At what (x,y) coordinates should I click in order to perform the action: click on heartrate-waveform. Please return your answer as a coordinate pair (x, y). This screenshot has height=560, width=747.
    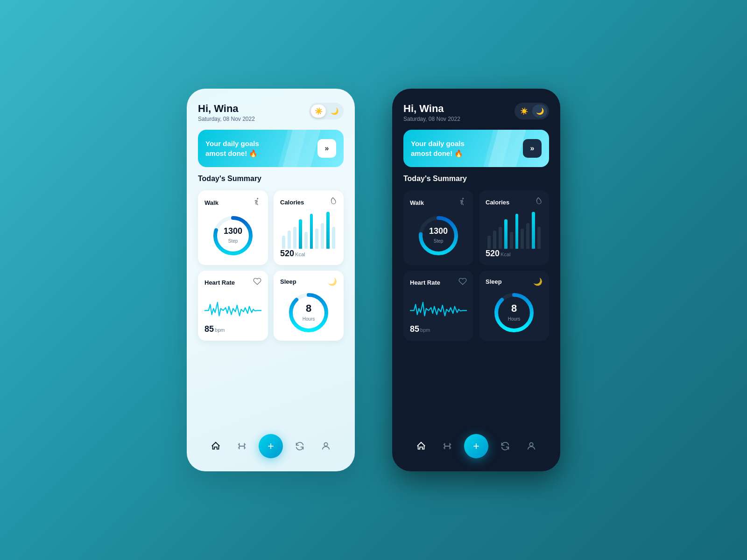
    Looking at the image, I should click on (233, 308).